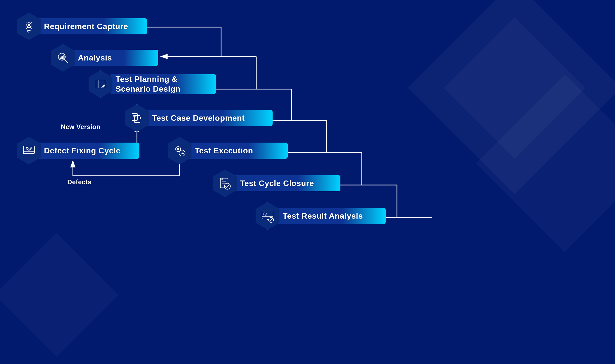  What do you see at coordinates (225, 183) in the screenshot?
I see `doc-check-icon` at bounding box center [225, 183].